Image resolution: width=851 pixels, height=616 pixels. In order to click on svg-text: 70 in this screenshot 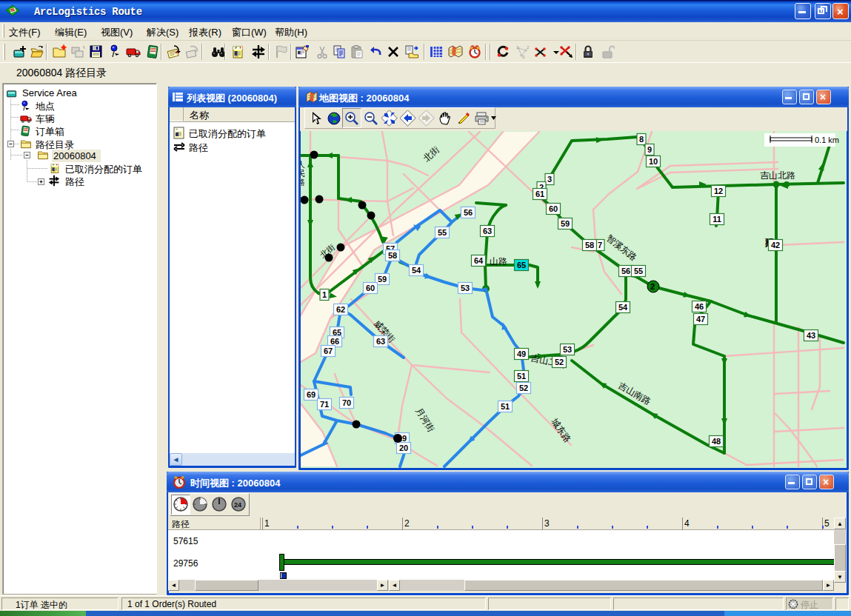, I will do `click(347, 403)`.